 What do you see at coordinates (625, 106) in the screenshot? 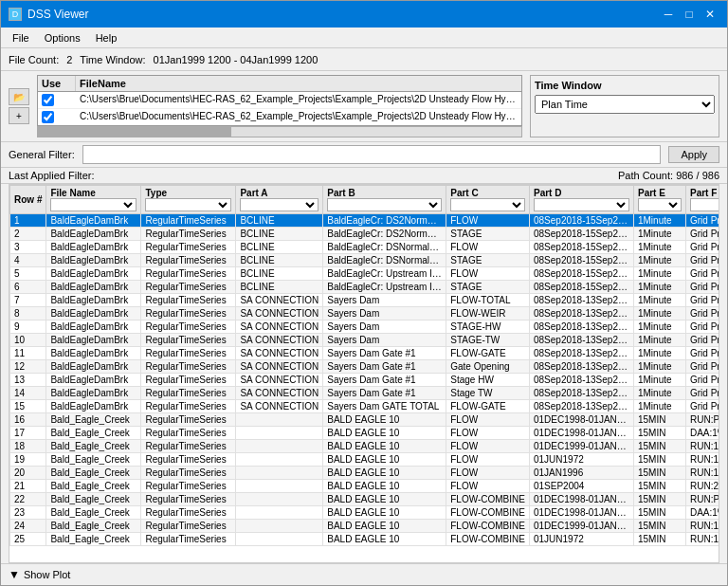
I see `time-window-panel: Time Window Plan Time` at bounding box center [625, 106].